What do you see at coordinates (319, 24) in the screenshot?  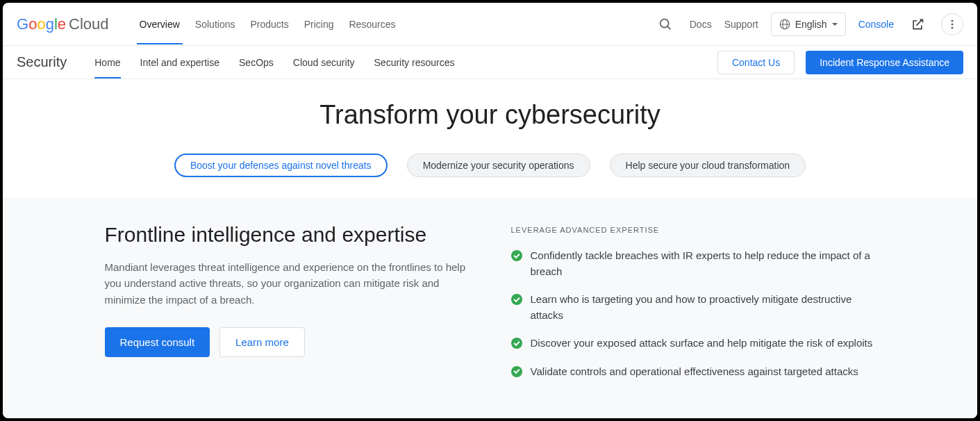 I see `nav-pricing: Pricing` at bounding box center [319, 24].